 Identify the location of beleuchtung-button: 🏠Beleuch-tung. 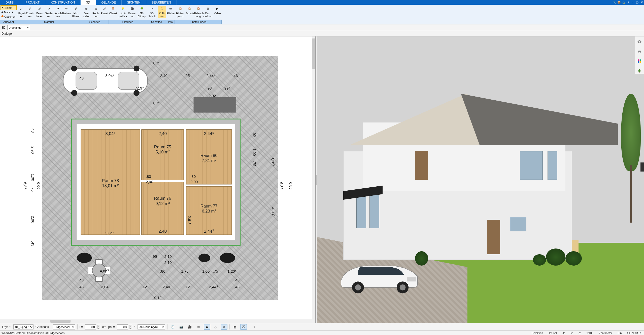
(198, 12).